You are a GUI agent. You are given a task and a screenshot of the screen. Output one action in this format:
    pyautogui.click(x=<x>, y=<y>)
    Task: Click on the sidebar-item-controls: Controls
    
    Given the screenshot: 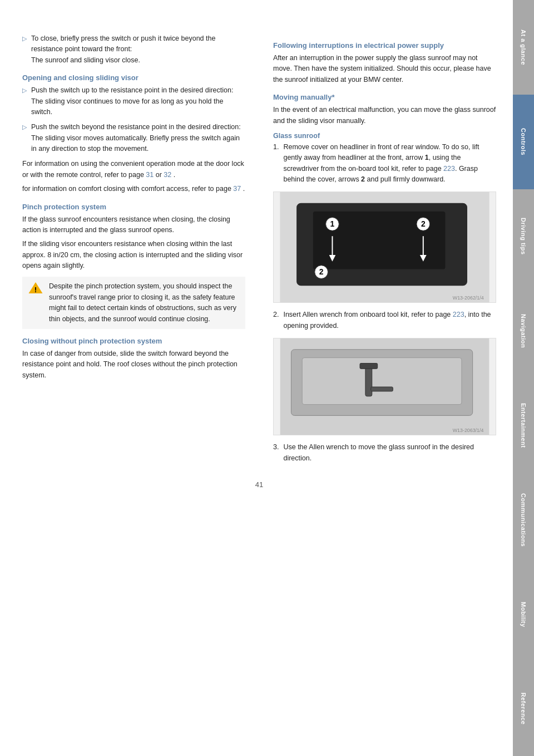 What is the action you would take?
    pyautogui.click(x=523, y=142)
    